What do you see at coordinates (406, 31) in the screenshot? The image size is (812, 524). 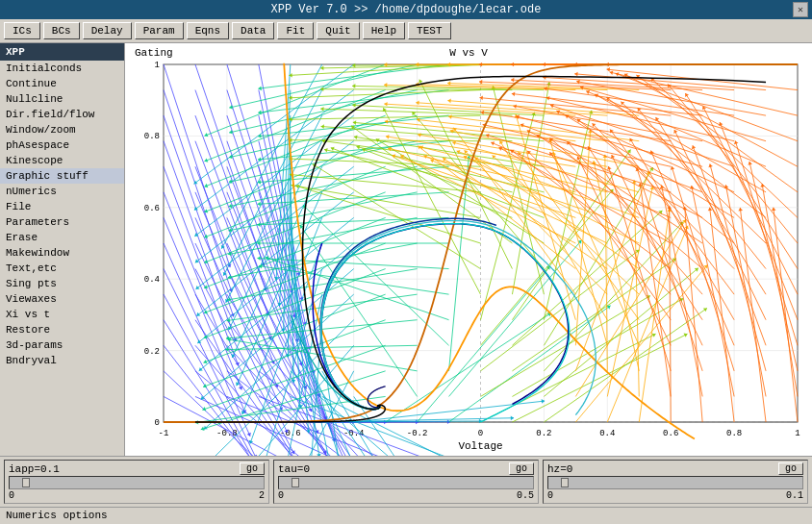 I see `toolbar: ICsBCsDelayParamEqnsDataFitQuitHelpTEST` at bounding box center [406, 31].